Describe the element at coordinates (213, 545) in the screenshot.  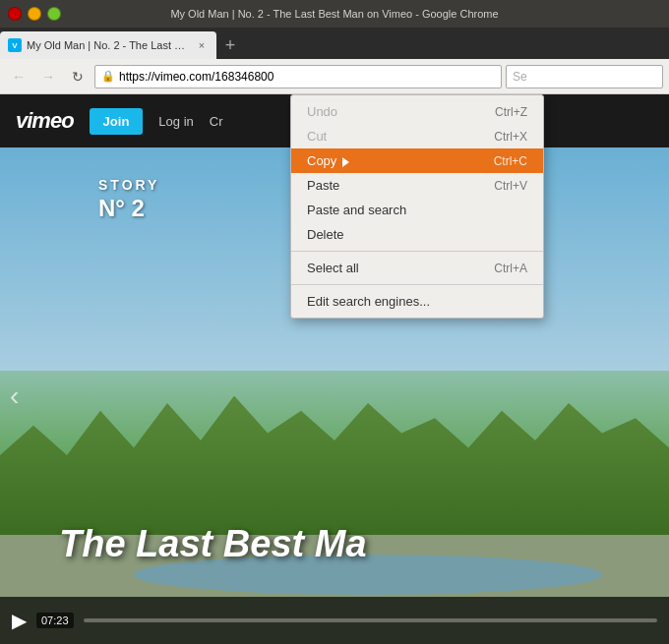
I see `video-title: The Last Best Ma` at that location.